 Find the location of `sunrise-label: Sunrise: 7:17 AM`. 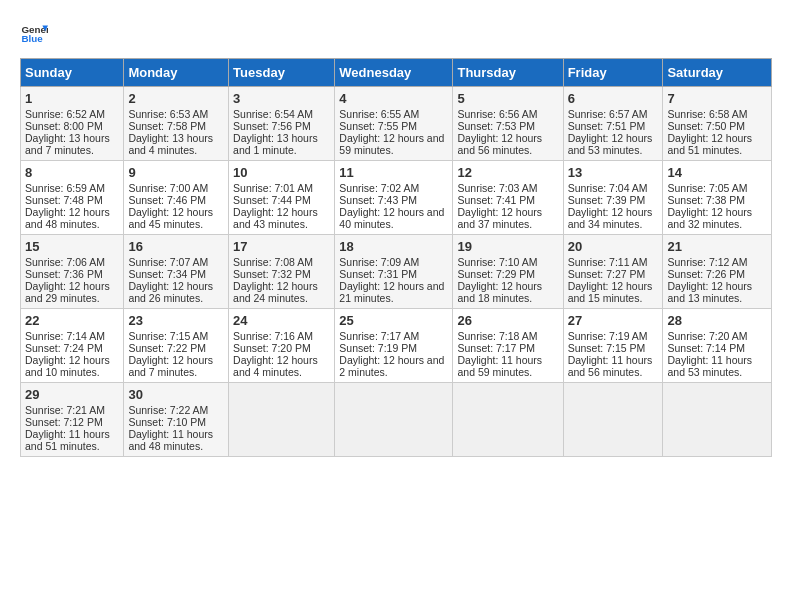

sunrise-label: Sunrise: 7:17 AM is located at coordinates (379, 336).